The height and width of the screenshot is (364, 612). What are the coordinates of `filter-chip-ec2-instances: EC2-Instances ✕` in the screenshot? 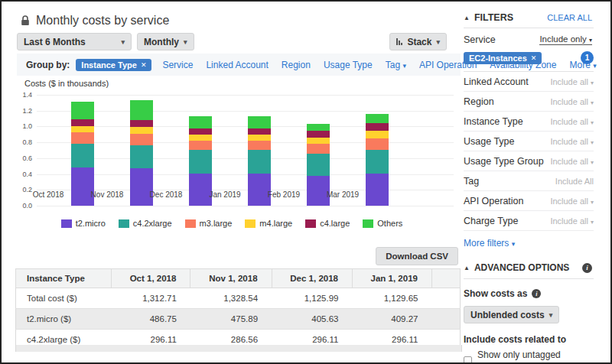 It's located at (503, 58).